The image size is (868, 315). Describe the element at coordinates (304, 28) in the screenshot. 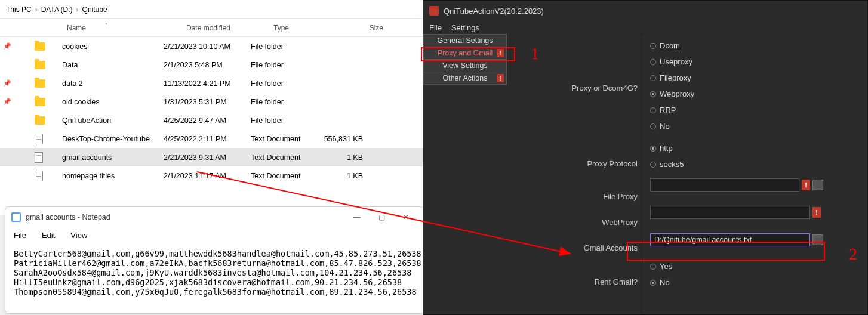

I see `column-type: Type` at that location.